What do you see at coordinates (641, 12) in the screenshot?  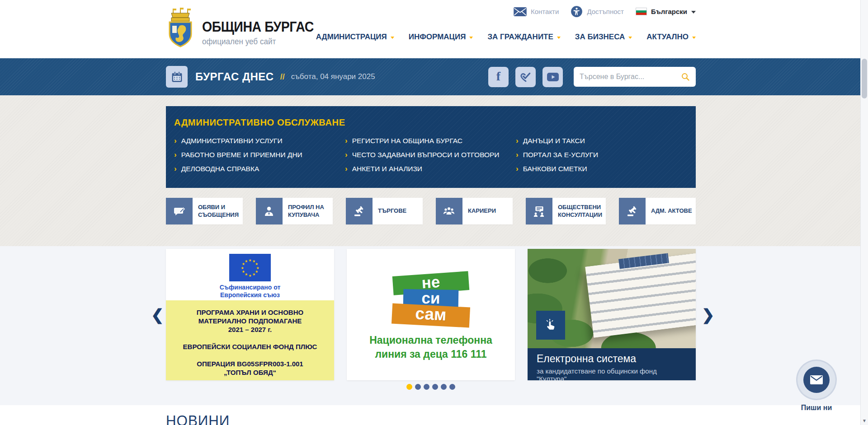 I see `bulgarian-flag-icon` at bounding box center [641, 12].